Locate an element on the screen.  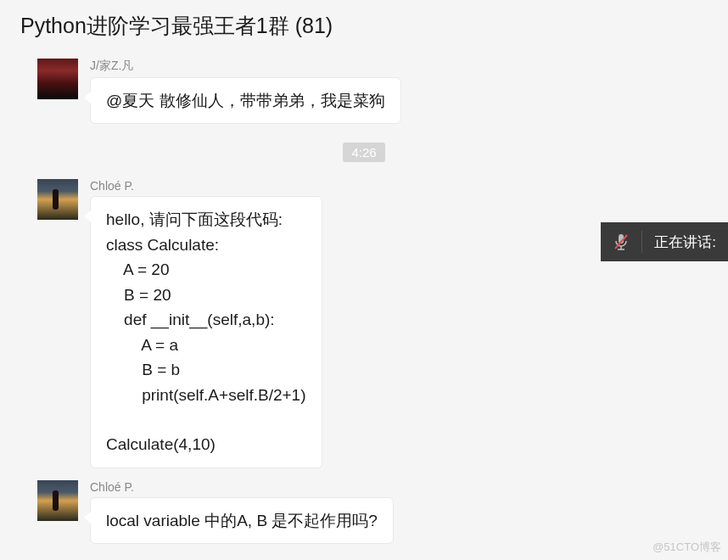
time-label: 4:26 is located at coordinates (363, 153).